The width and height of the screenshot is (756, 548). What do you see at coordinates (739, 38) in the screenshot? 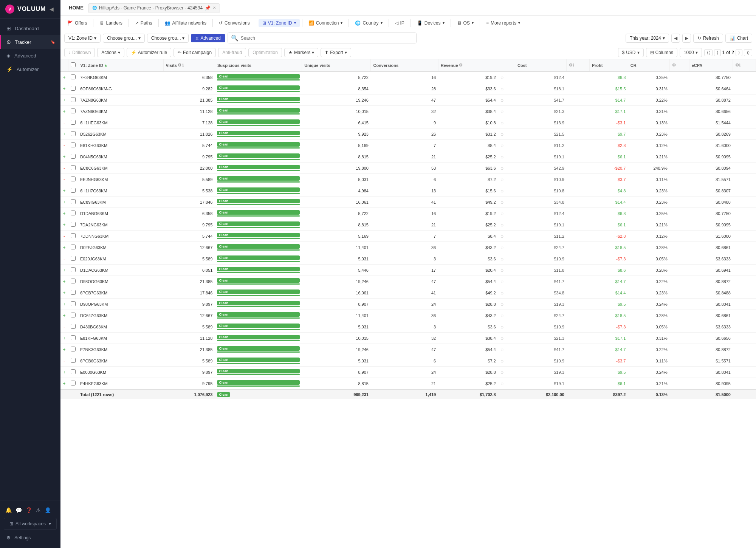
I see `chart-button: 📊 Chart` at bounding box center [739, 38].